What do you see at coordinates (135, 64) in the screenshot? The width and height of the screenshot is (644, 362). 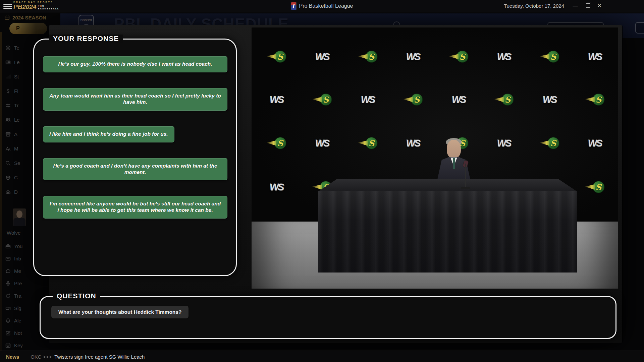 I see `response-option-1: He’s our guy. 100% there is nobody else …` at bounding box center [135, 64].